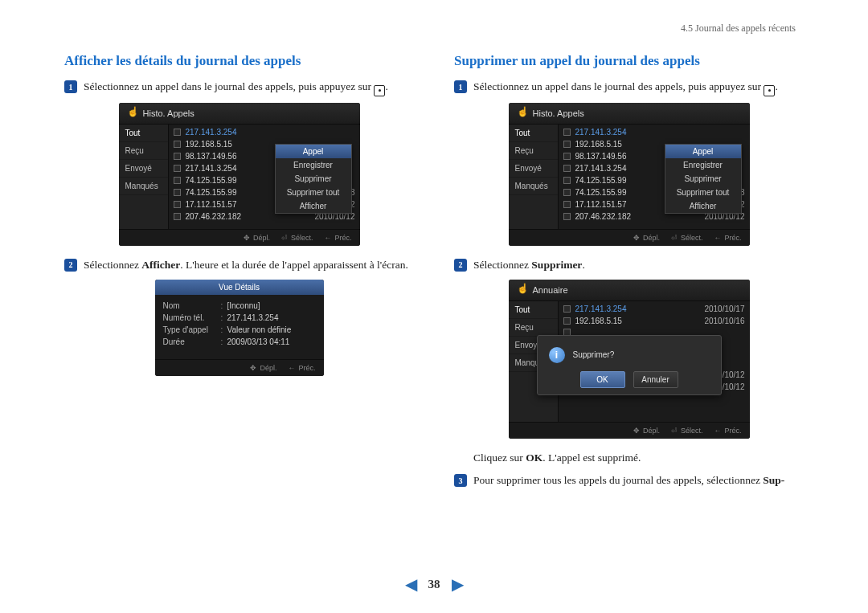 Image resolution: width=868 pixels, height=613 pixels. What do you see at coordinates (629, 359) in the screenshot?
I see `directory-widget: Annuaire Tout Reçu Envoyé Manqués 217.14…` at bounding box center [629, 359].